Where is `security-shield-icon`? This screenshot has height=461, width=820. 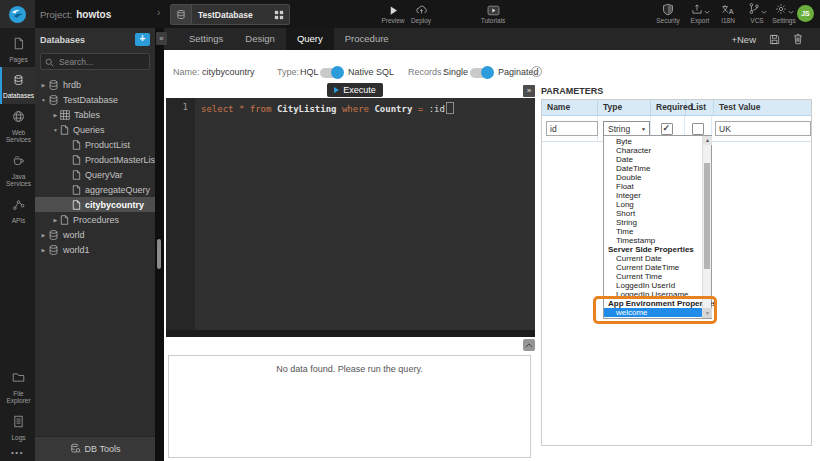
security-shield-icon is located at coordinates (668, 10).